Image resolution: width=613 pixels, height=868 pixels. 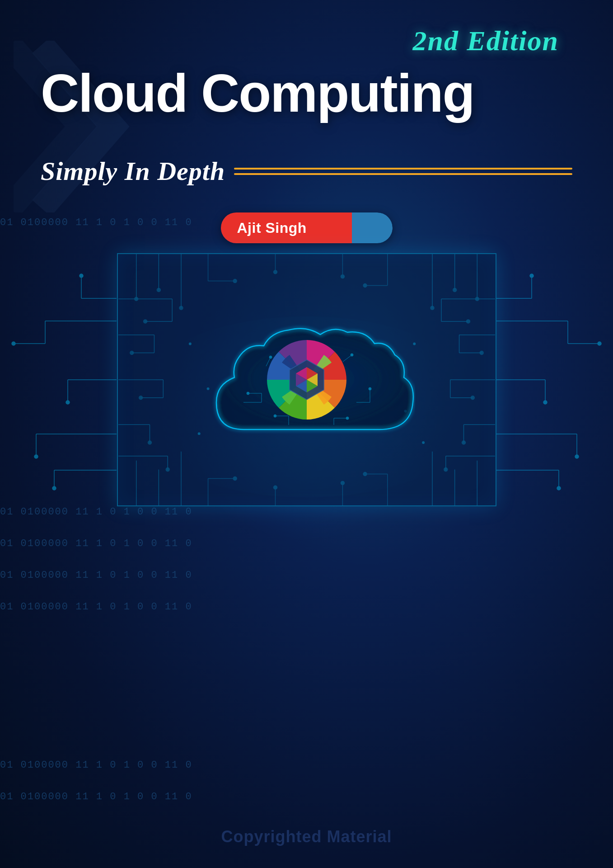 I want to click on binary-text-2: 01 0100000 11 1 0 1 0 0 11 0, so click(x=306, y=512).